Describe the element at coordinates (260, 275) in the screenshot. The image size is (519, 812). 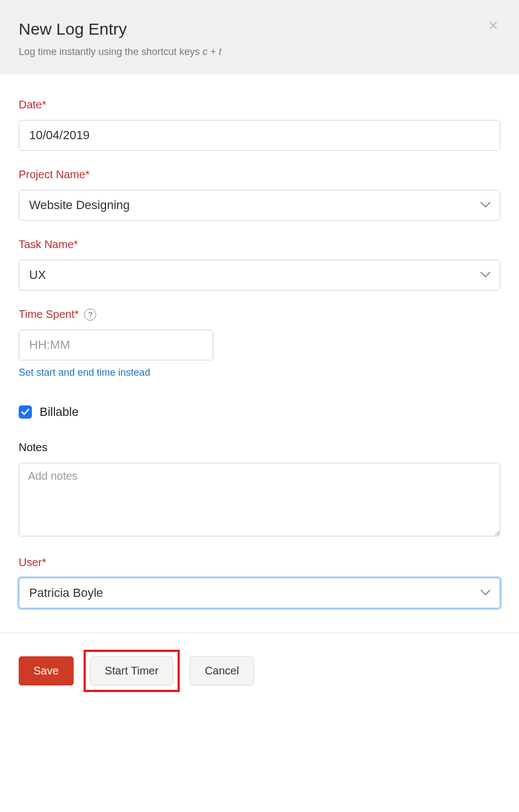
I see `task-select-wrapper: UX` at that location.